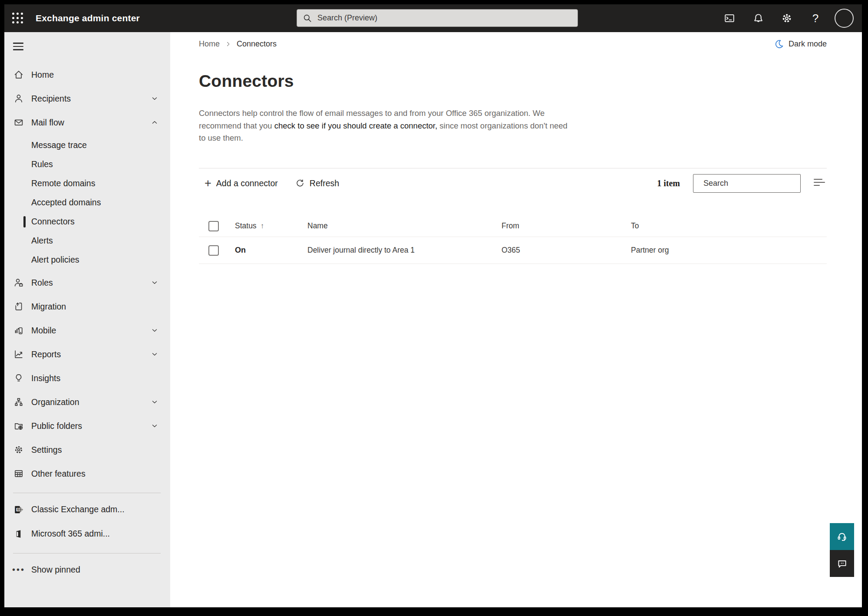  What do you see at coordinates (842, 537) in the screenshot?
I see `headset-icon` at bounding box center [842, 537].